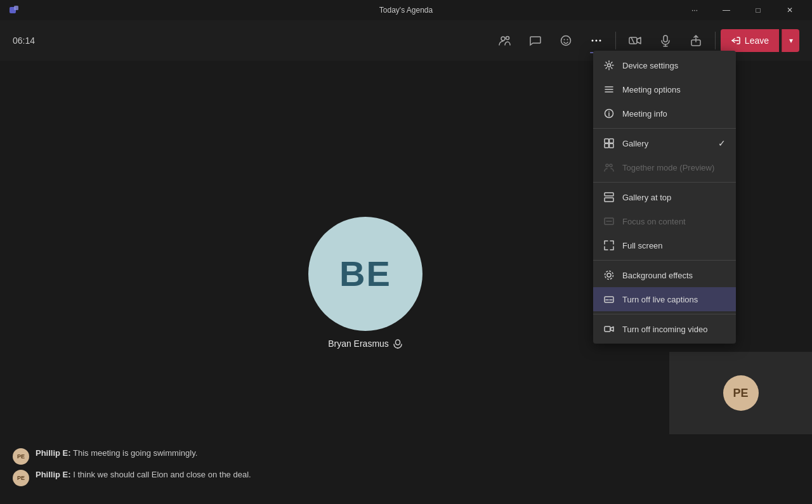  What do you see at coordinates (135, 453) in the screenshot?
I see `chat-text-1: This meeting is going swimmingly.` at bounding box center [135, 453].